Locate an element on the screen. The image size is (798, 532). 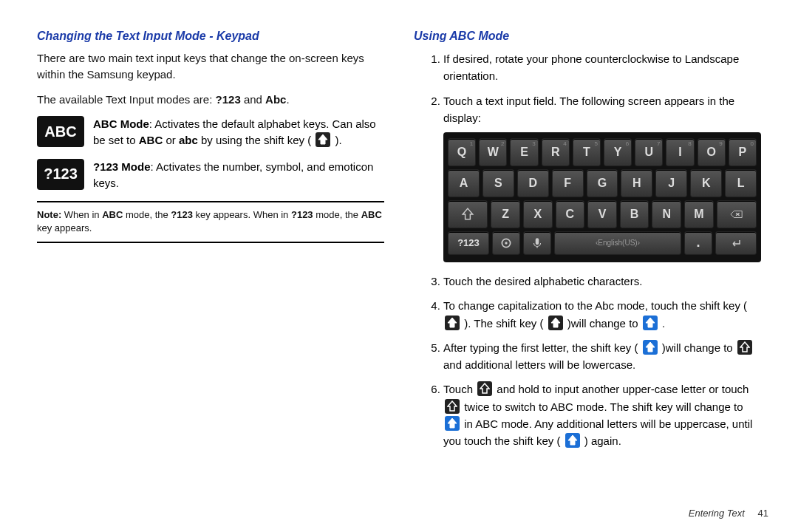
key-r: R4 is located at coordinates (556, 152).